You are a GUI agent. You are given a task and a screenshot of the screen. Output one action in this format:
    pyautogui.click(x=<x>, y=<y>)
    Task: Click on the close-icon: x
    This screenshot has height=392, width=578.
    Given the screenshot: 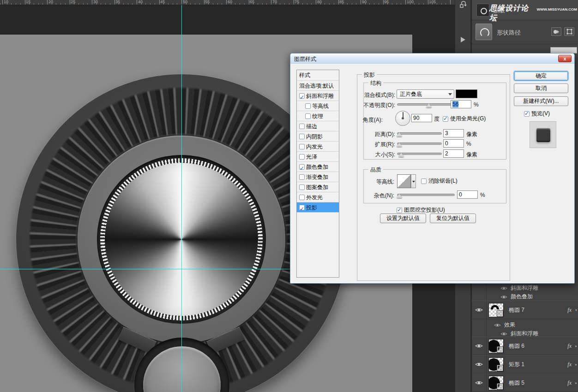 What is the action you would take?
    pyautogui.click(x=565, y=59)
    